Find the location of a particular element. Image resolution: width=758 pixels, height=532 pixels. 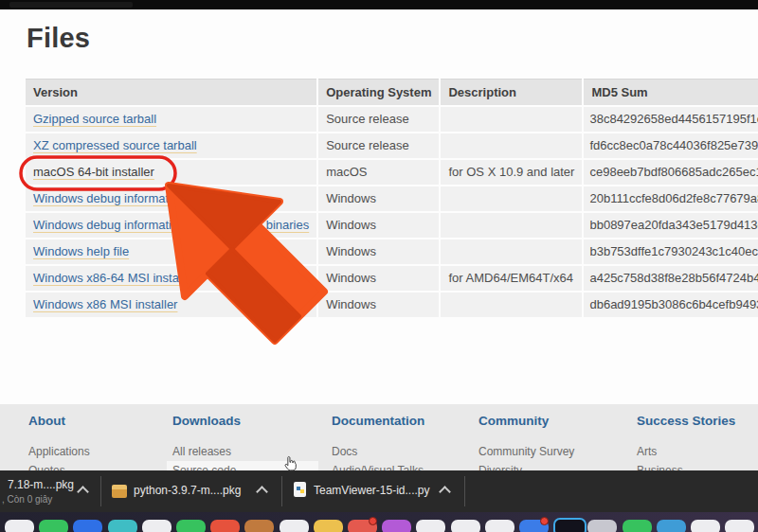

file-link: Windows x86 MSI installer is located at coordinates (105, 305).